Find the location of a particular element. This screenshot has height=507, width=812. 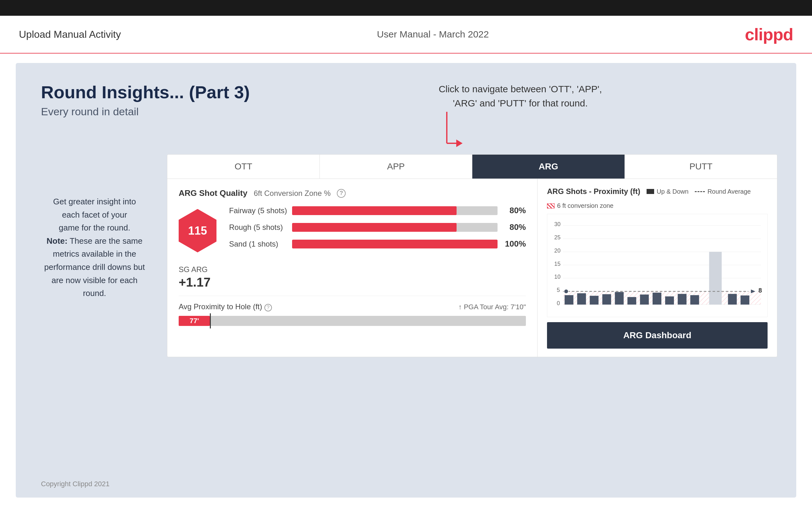

top-bar is located at coordinates (406, 8).